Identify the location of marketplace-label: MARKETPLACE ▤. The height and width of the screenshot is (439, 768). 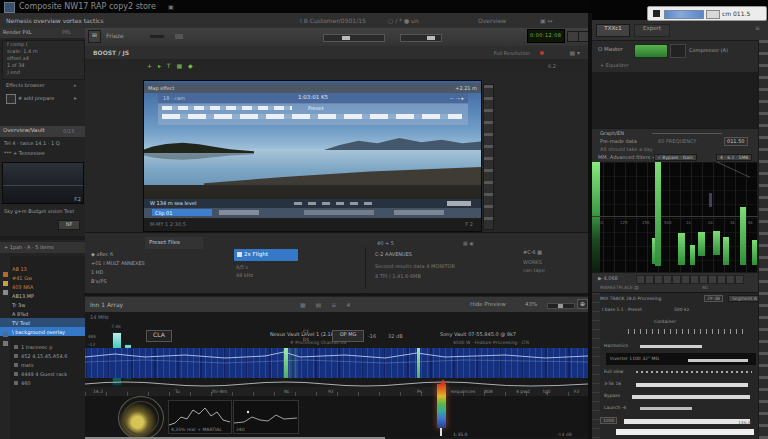
(620, 288).